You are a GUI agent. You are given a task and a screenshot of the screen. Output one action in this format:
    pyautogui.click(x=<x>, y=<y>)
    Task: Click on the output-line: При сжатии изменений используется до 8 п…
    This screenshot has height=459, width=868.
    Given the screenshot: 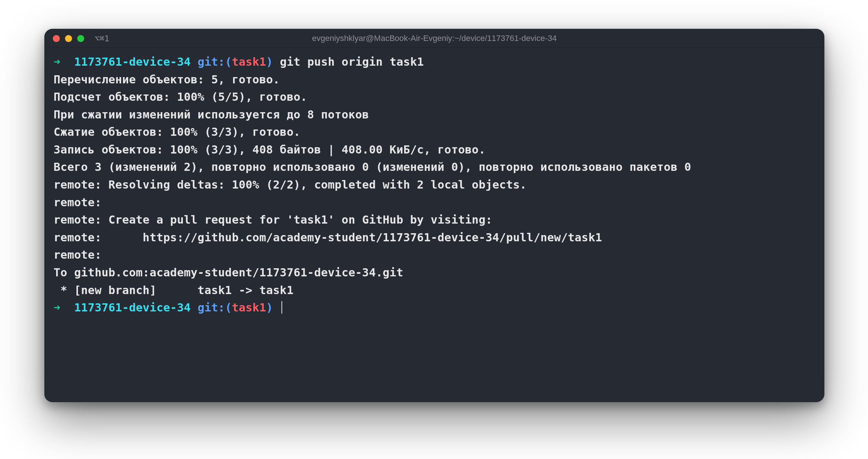 What is the action you would take?
    pyautogui.click(x=211, y=114)
    